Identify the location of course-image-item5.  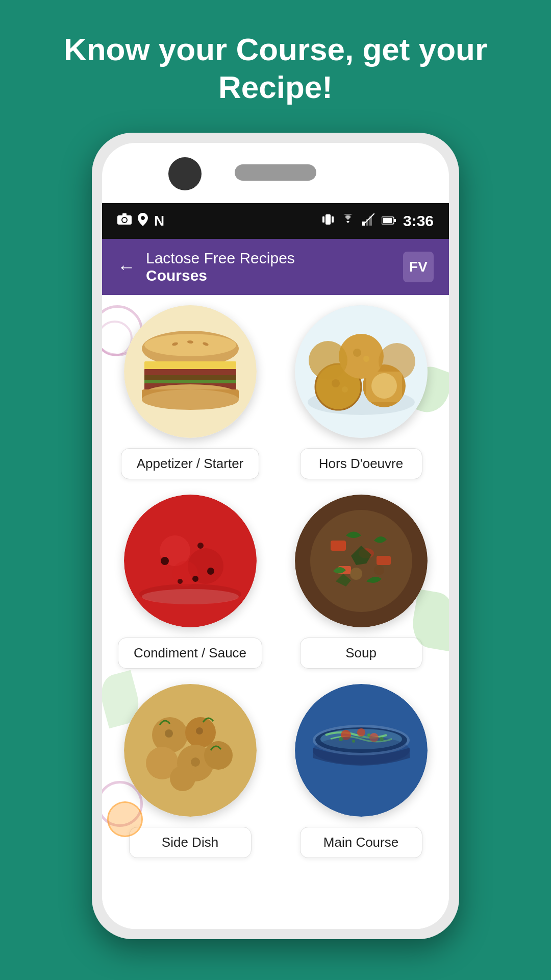
(190, 750).